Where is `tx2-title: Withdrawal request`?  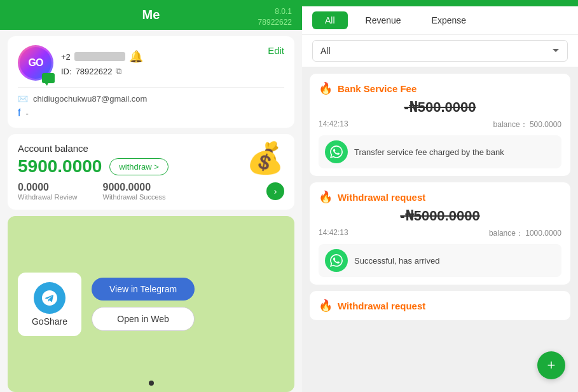 tx2-title: Withdrawal request is located at coordinates (382, 197).